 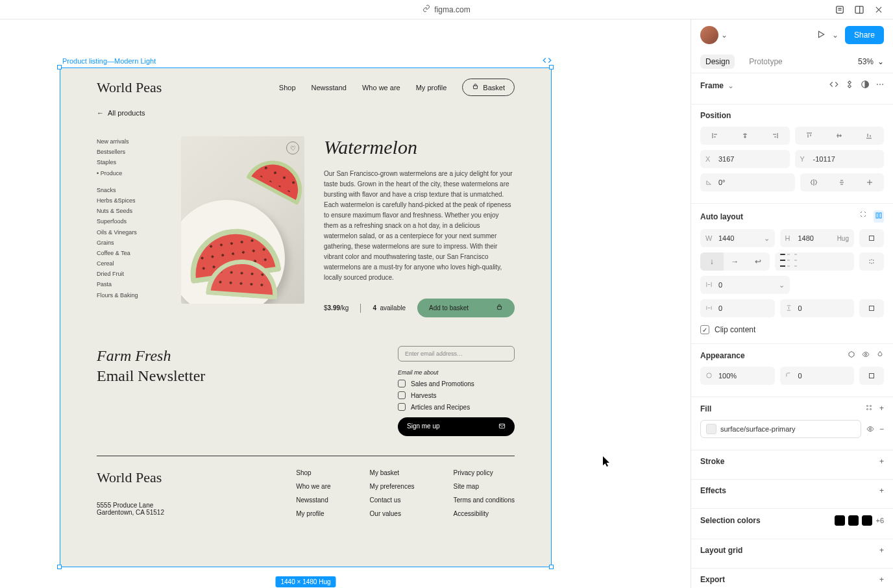 What do you see at coordinates (329, 88) in the screenshot?
I see `nav-newsstand: Newsstand` at bounding box center [329, 88].